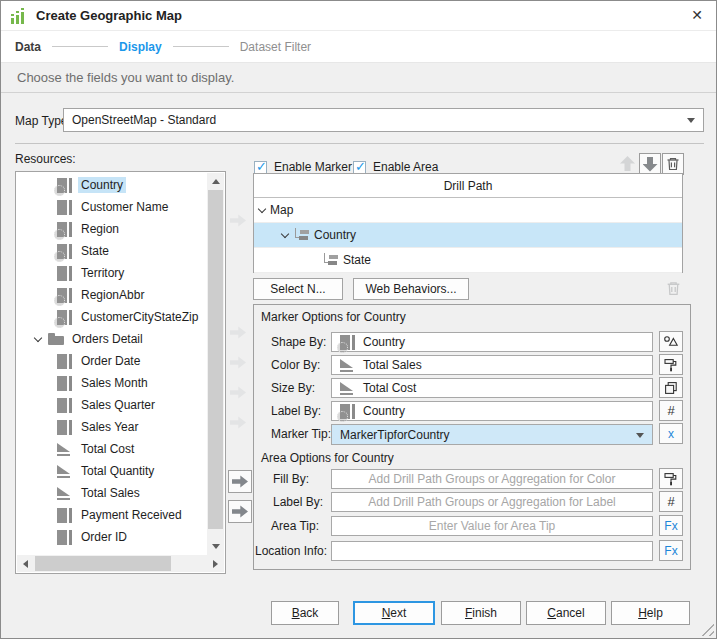 This screenshot has width=717, height=639. What do you see at coordinates (112, 471) in the screenshot?
I see `tree-item-total-quantity: Total Quantity` at bounding box center [112, 471].